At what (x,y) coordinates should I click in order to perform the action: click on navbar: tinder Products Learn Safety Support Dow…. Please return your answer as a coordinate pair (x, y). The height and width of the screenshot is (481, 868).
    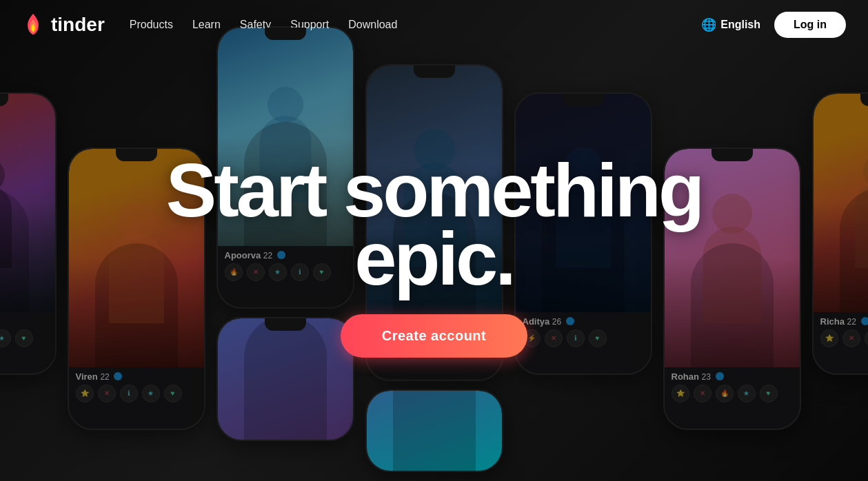
    Looking at the image, I should click on (434, 25).